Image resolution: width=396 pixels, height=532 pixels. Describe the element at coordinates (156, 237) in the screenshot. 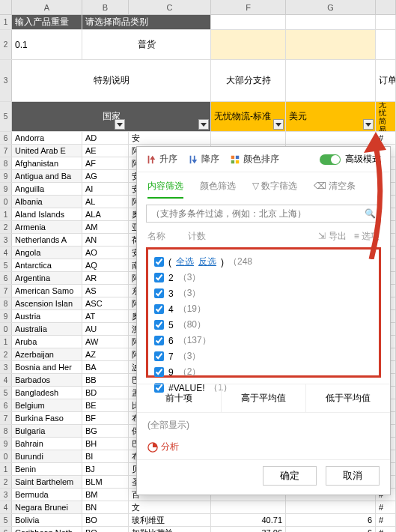

I see `subhead-name: 名称` at that location.